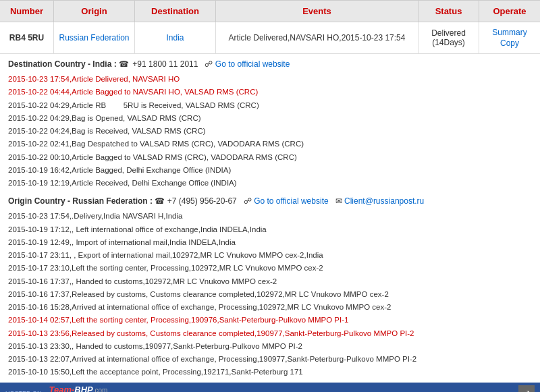 The width and height of the screenshot is (540, 392). Describe the element at coordinates (270, 170) in the screenshot. I see `list-item: 2015-10-19 16:42,Article Bagged, Delhi E…` at that location.